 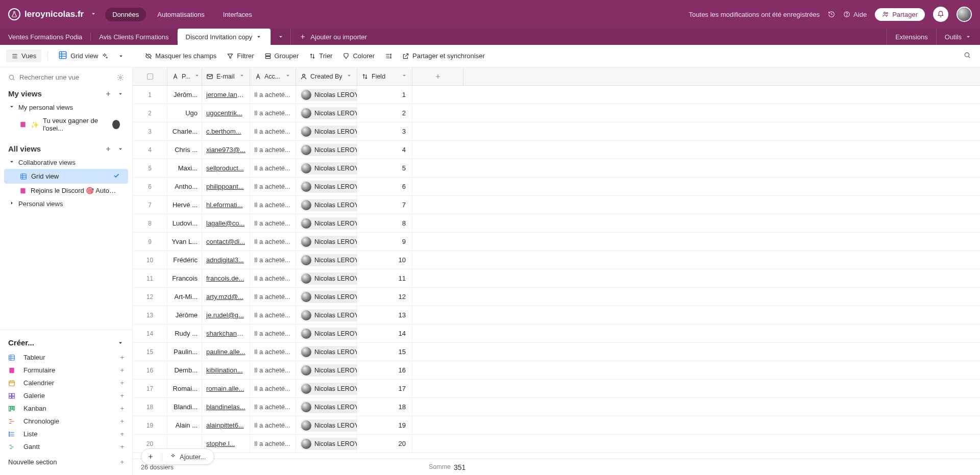 What do you see at coordinates (226, 168) in the screenshot?
I see `cell-email: sellproduct...` at bounding box center [226, 168].